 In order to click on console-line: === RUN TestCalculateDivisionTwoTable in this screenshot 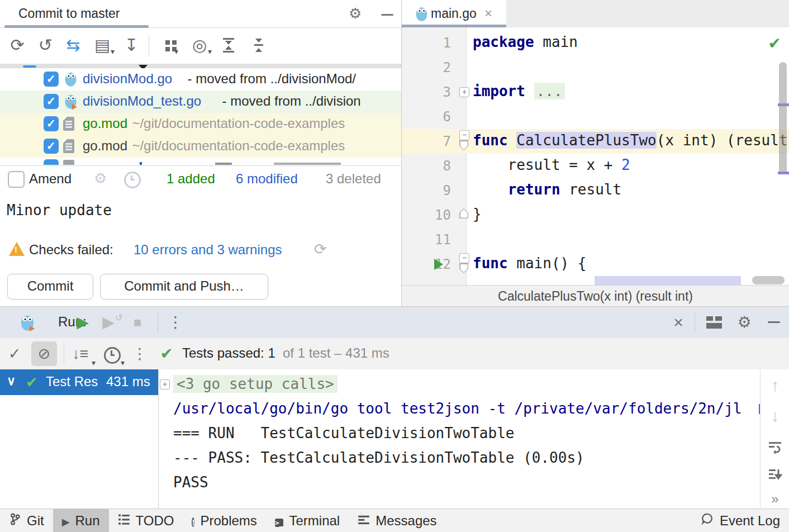, I will do `click(459, 433)`.